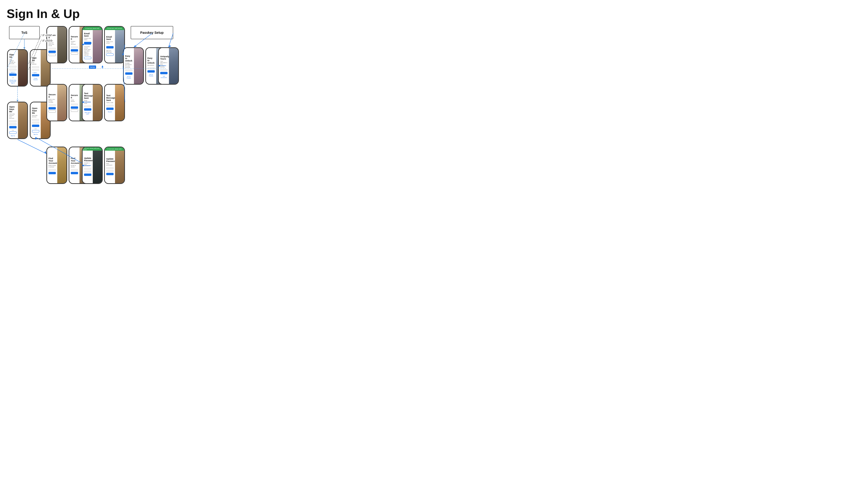 This screenshot has height=479, width=868. Describe the element at coordinates (115, 165) in the screenshot. I see `phone-update-password-2: ✉ Username, please verify Update Passwor…` at that location.